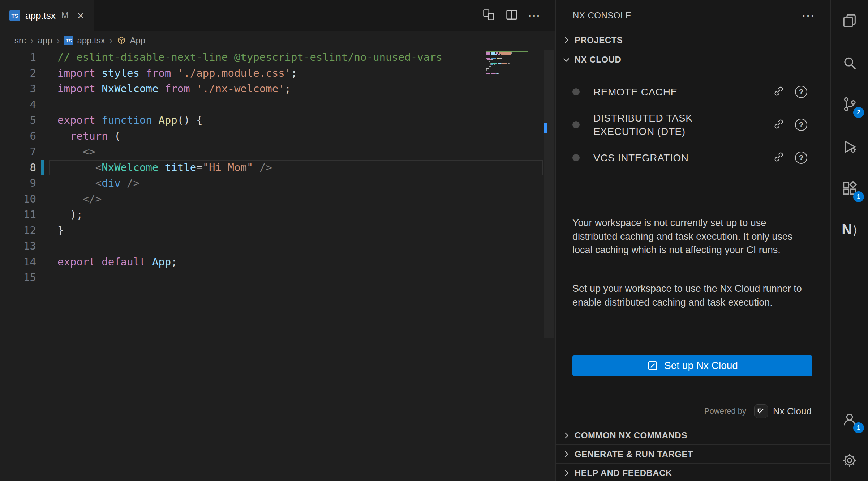 The height and width of the screenshot is (481, 868). What do you see at coordinates (693, 16) in the screenshot?
I see `panel-header: NX CONSOLE ⋯` at bounding box center [693, 16].